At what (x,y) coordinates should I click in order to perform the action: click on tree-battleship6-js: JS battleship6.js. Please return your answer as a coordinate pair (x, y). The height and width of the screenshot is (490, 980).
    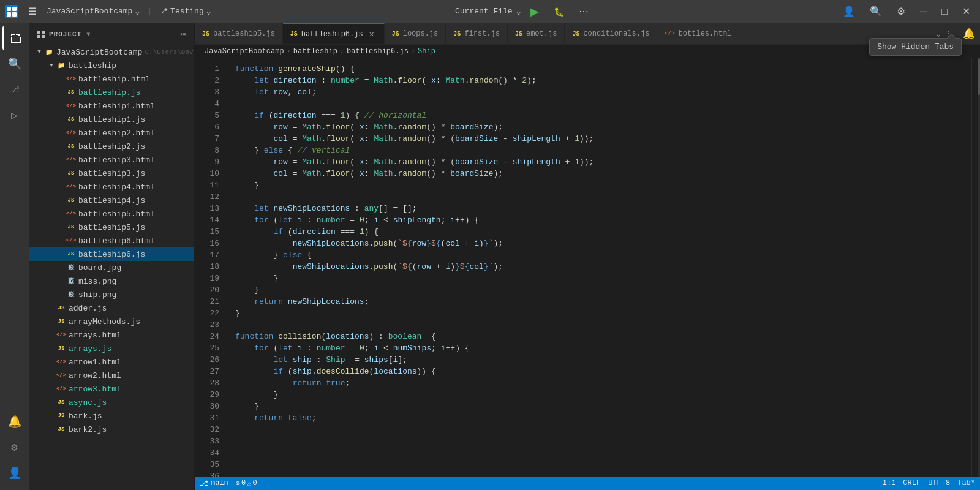
    Looking at the image, I should click on (111, 254).